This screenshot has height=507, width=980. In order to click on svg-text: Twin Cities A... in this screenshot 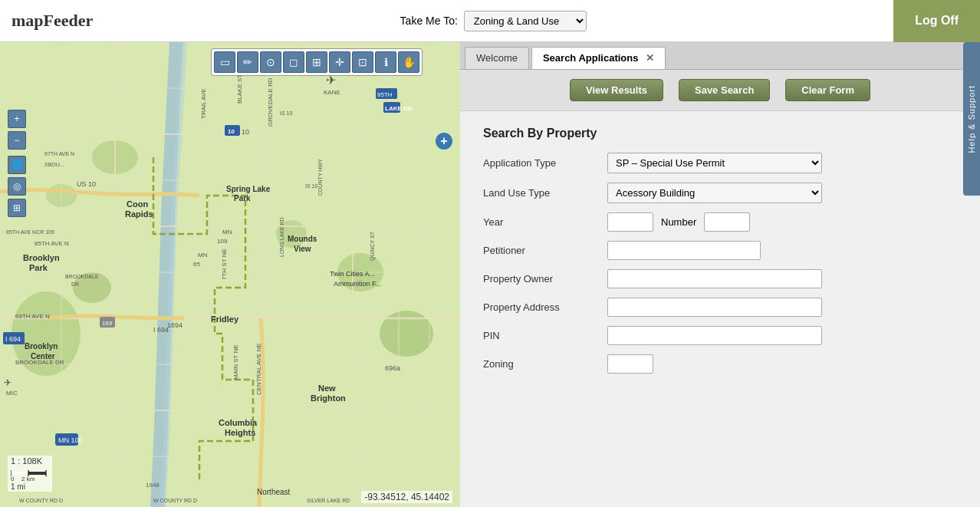, I will do `click(353, 274)`.